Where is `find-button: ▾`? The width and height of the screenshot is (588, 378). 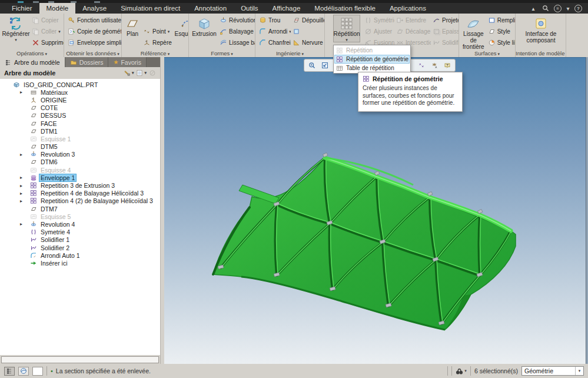 find-button: ▾ is located at coordinates (461, 371).